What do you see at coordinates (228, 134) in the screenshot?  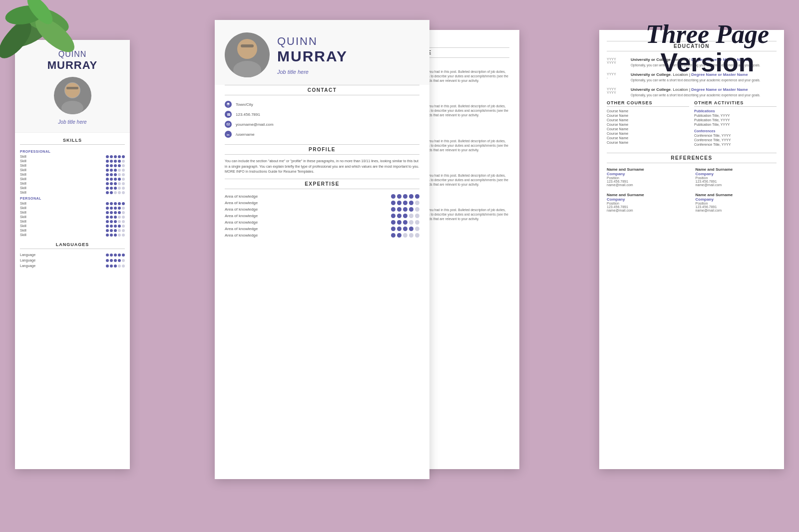 I see `linkedin-icon: in` at bounding box center [228, 134].